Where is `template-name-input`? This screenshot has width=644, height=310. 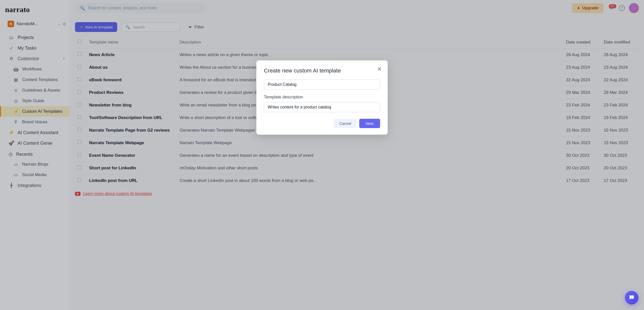
template-name-input is located at coordinates (322, 85).